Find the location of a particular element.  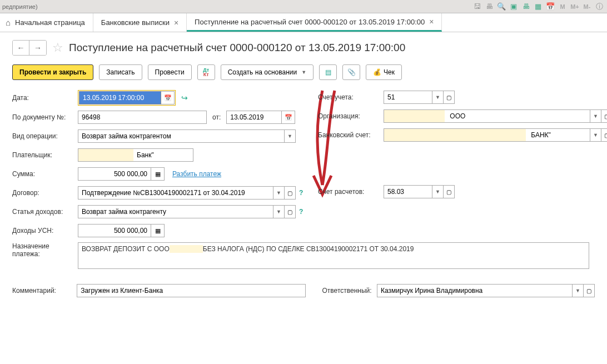

label-org: Организация: is located at coordinates (351, 116).